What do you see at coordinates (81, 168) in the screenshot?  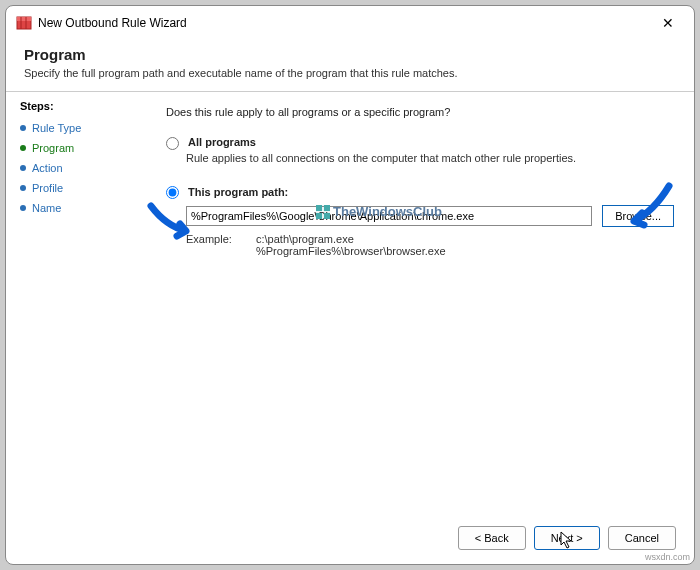 I see `steps-list: Rule Type Program Action Profile Name` at bounding box center [81, 168].